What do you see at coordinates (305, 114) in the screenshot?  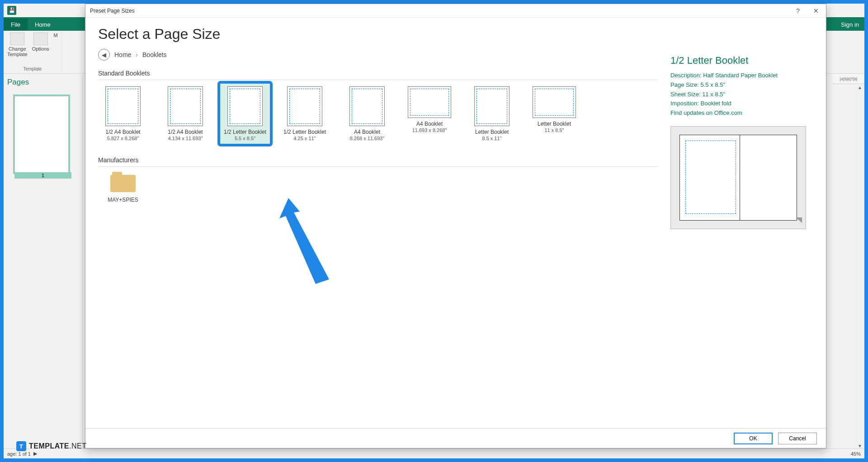 I see `booklet-option: 1/2 Letter Booklet4.25 x 11"` at bounding box center [305, 114].